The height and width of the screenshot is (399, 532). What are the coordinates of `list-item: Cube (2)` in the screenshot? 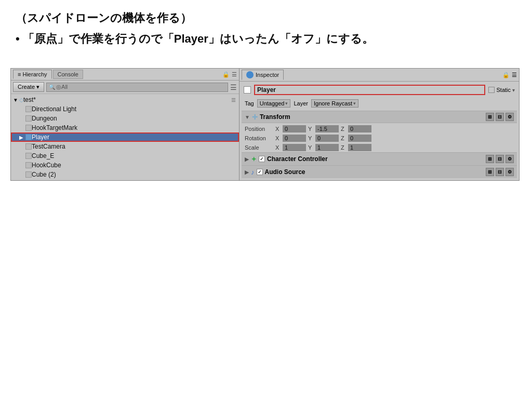 It's located at (125, 175).